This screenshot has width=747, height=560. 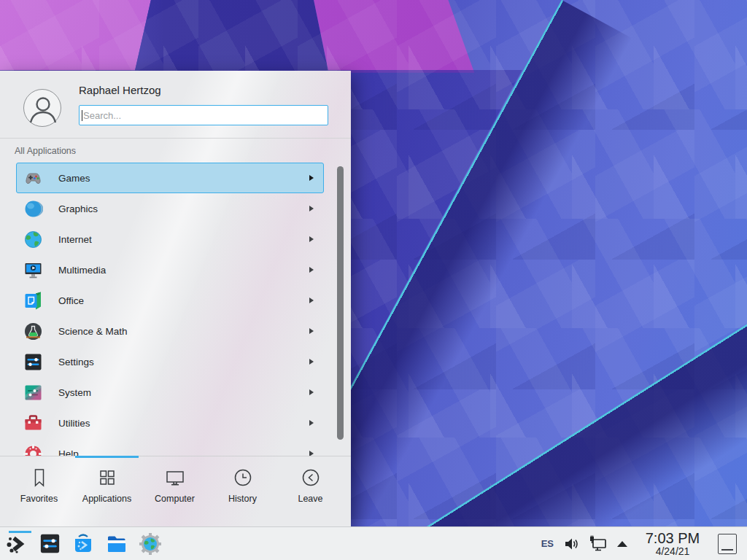 I want to click on menu-item-utilities: Utilities, so click(x=170, y=423).